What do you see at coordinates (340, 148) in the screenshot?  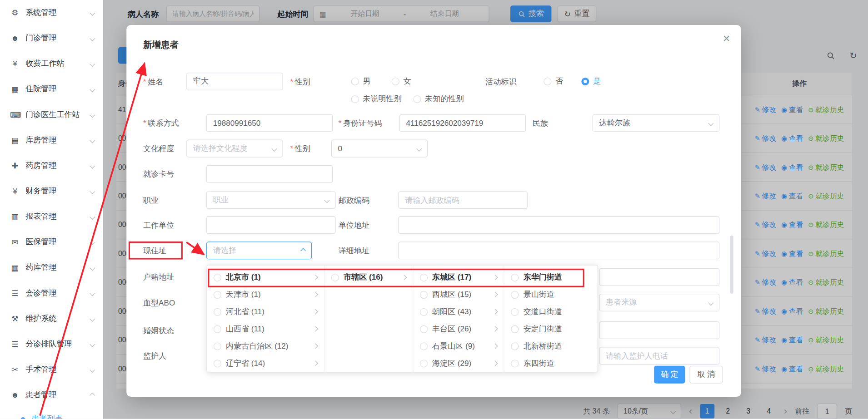 I see `gender-code-value: 0` at bounding box center [340, 148].